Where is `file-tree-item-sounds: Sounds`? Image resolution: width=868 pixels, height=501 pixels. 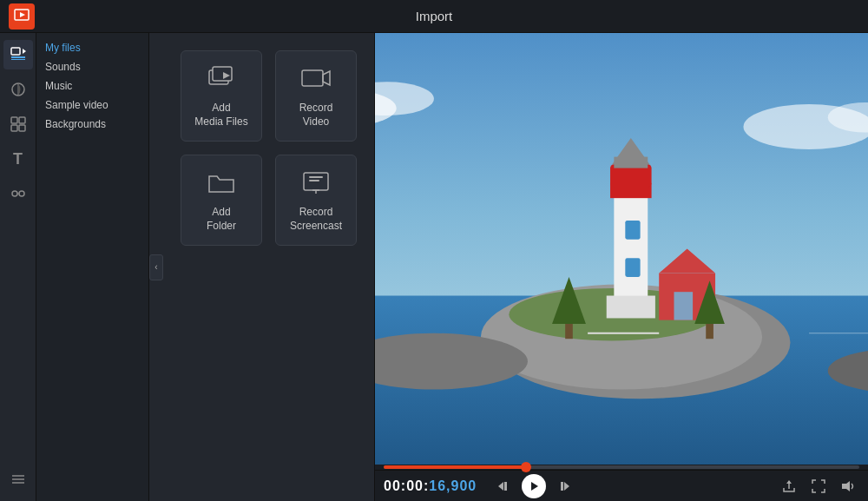
file-tree-item-sounds: Sounds is located at coordinates (92, 67).